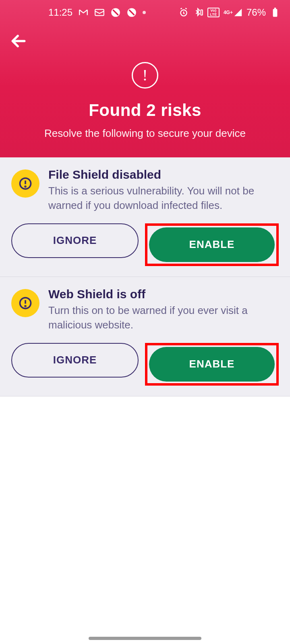 Image resolution: width=290 pixels, height=644 pixels. What do you see at coordinates (256, 12) in the screenshot?
I see `battery-percent: 76%` at bounding box center [256, 12].